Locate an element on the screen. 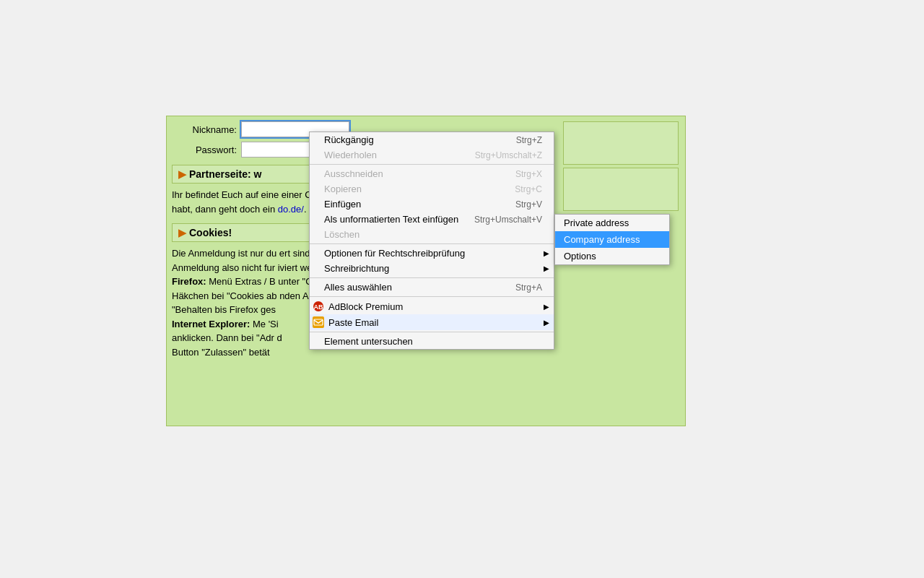 The height and width of the screenshot is (578, 924). menu-item-inspect: Element untersuchen is located at coordinates (432, 341).